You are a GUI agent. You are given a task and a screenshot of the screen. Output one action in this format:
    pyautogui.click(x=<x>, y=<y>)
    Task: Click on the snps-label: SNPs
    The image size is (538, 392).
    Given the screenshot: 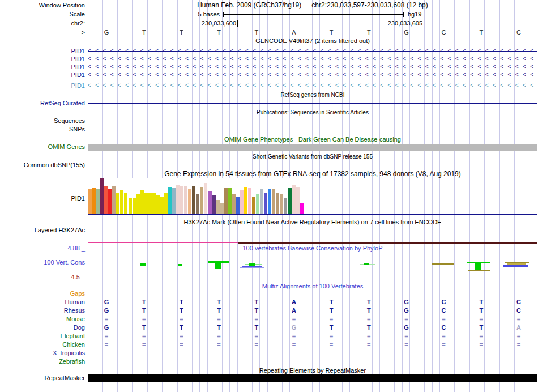 What is the action you would take?
    pyautogui.click(x=42, y=129)
    